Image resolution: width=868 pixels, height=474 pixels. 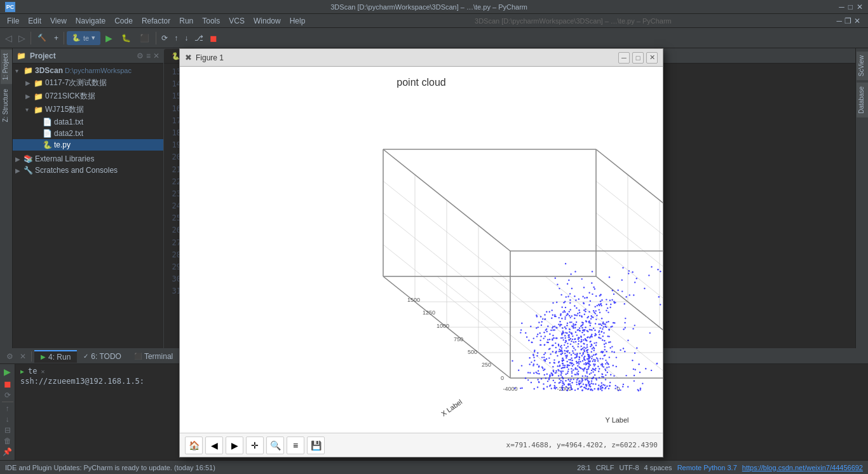 What do you see at coordinates (123, 21) in the screenshot?
I see `menu-code: Code` at bounding box center [123, 21].